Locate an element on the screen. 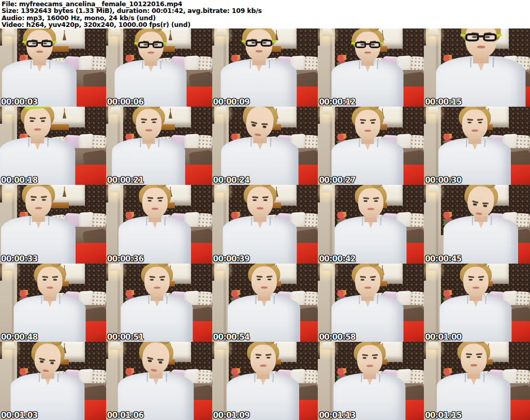  timestamp-label: 00:00:48 is located at coordinates (20, 338).